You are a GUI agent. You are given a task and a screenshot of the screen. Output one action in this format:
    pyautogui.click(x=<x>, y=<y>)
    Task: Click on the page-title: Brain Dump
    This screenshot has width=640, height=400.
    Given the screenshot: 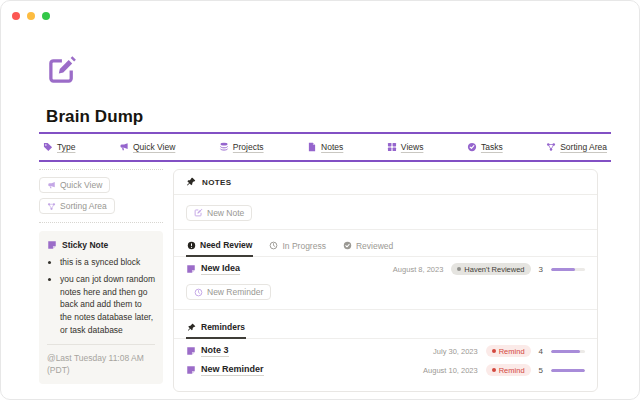 What is the action you would take?
    pyautogui.click(x=94, y=117)
    